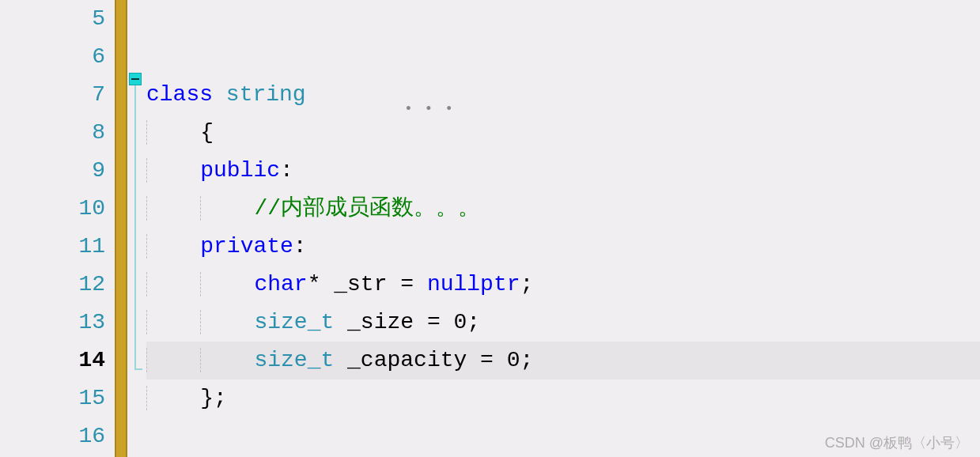  I want to click on code-token: //内部成员函数。。。, so click(367, 209).